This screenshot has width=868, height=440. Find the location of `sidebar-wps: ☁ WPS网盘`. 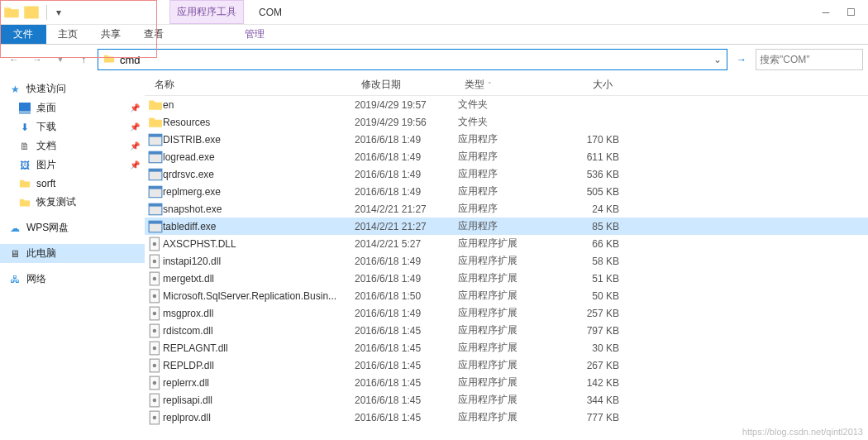

sidebar-wps: ☁ WPS网盘 is located at coordinates (73, 228).